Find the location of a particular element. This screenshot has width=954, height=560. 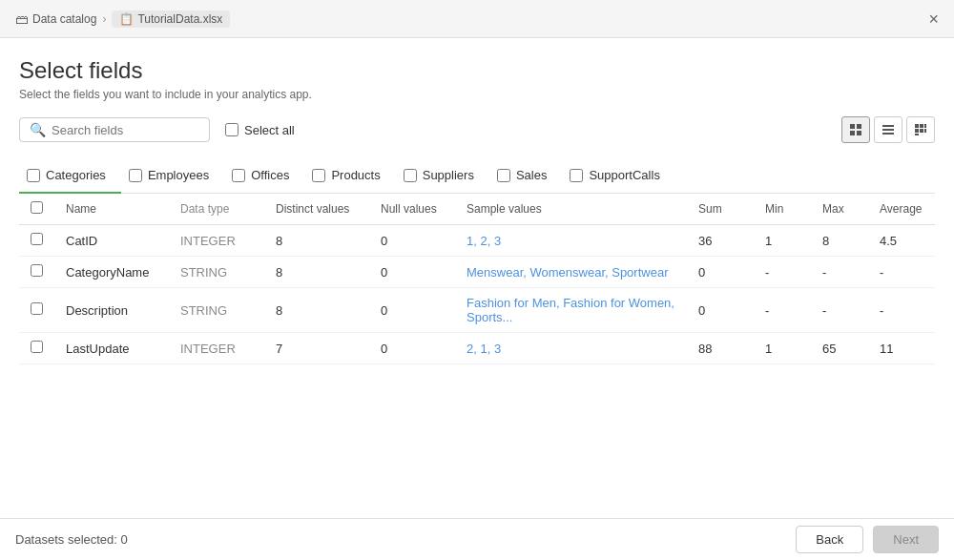

row-sample: 1, 2, 3 is located at coordinates (570, 240).